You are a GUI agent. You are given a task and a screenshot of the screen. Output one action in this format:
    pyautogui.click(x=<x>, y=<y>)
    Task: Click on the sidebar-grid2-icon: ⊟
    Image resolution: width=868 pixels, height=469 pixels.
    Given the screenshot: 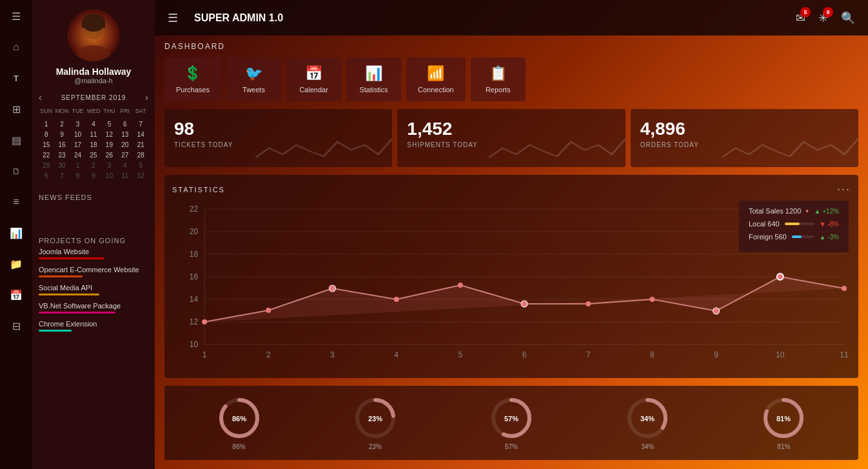 What is the action you would take?
    pyautogui.click(x=16, y=326)
    